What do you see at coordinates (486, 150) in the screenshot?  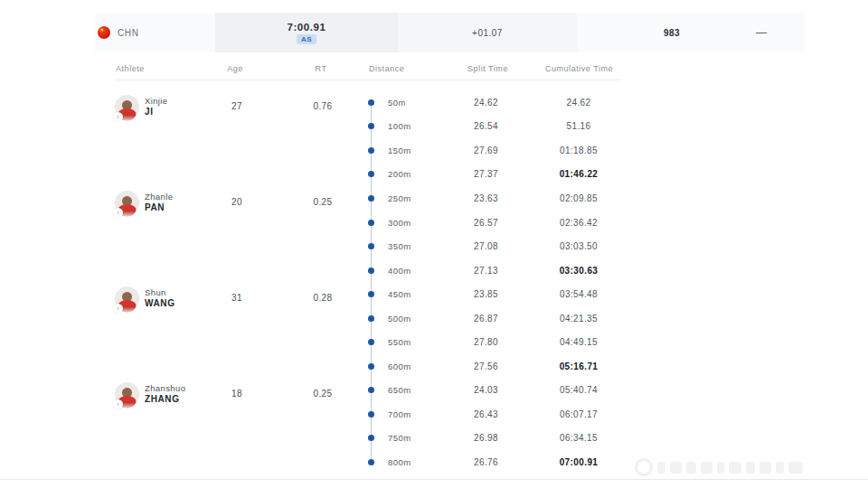 I see `split-time: 27.69` at bounding box center [486, 150].